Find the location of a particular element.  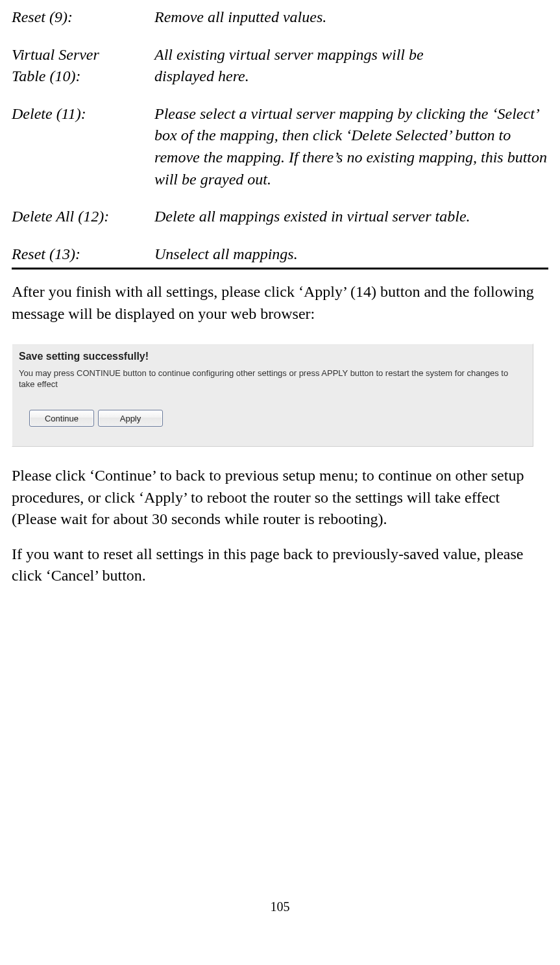

page-number: 105 is located at coordinates (280, 907).